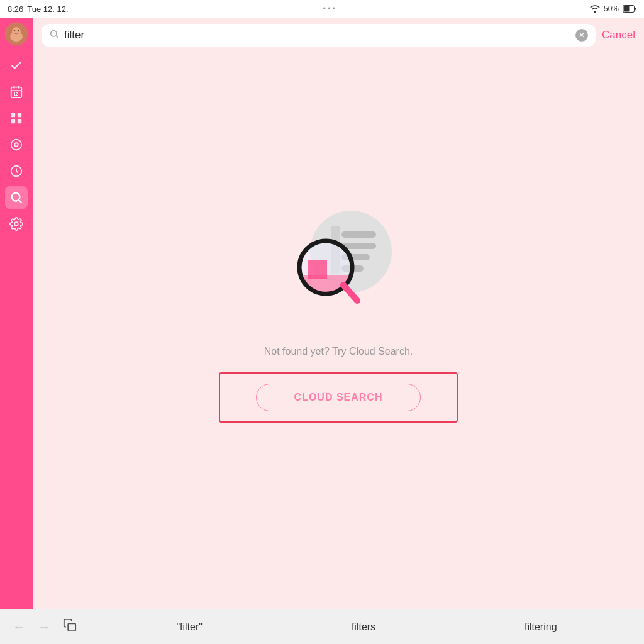 Image resolution: width=644 pixels, height=644 pixels. Describe the element at coordinates (16, 65) in the screenshot. I see `sidebar-item-tasks` at that location.